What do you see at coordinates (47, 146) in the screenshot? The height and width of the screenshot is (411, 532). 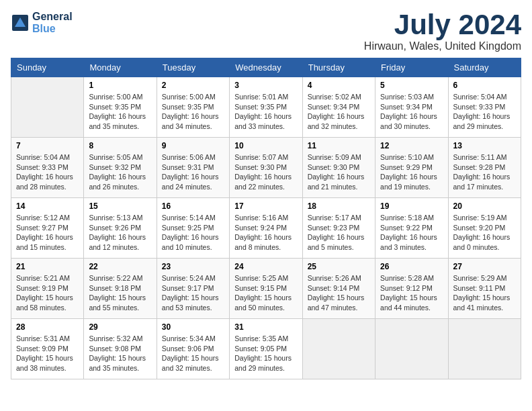 I see `date-number: 7` at bounding box center [47, 146].